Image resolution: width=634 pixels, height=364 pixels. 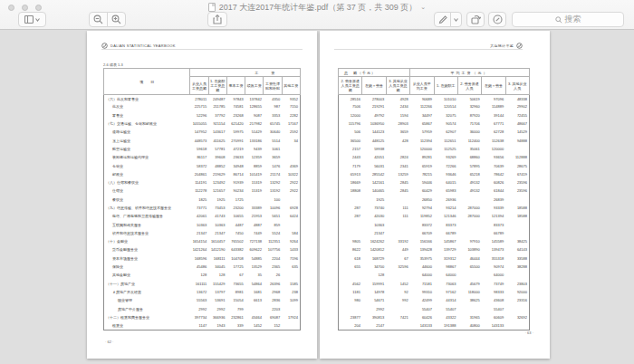 What do you see at coordinates (446, 259) in the screenshot?
I see `table-cell: 319312` at bounding box center [446, 259].